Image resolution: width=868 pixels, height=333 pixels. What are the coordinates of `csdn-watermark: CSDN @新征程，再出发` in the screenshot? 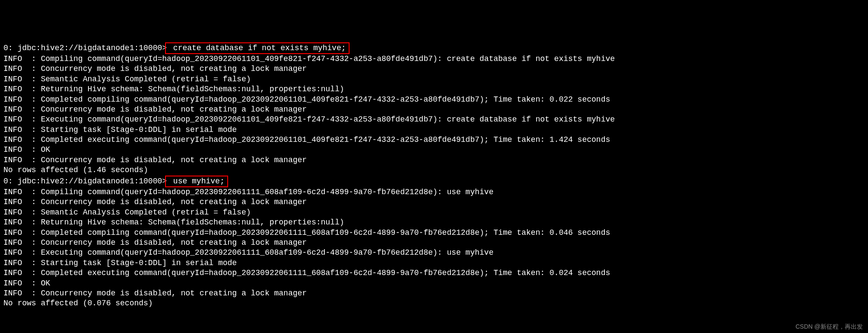 It's located at (829, 327).